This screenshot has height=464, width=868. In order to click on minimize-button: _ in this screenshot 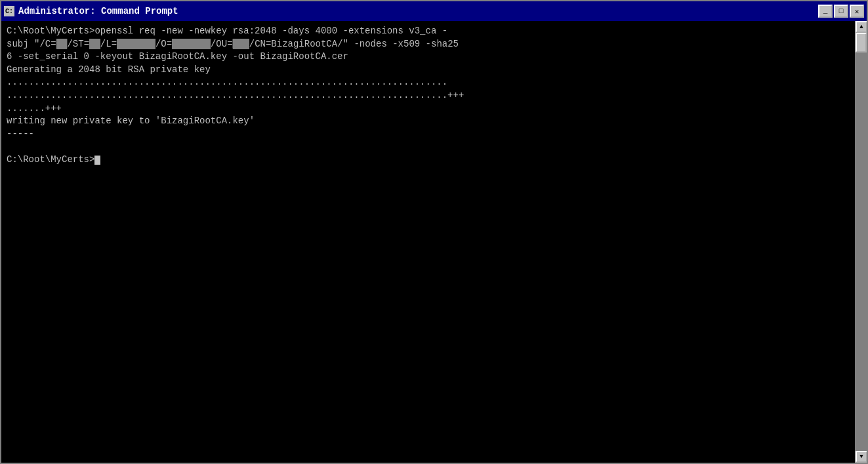, I will do `click(825, 11)`.